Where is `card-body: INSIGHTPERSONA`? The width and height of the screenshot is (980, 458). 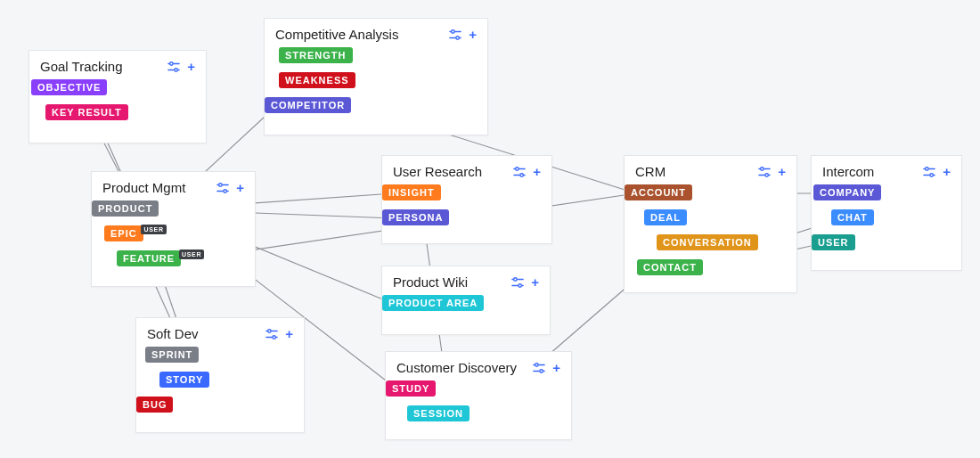 card-body: INSIGHTPERSONA is located at coordinates (467, 219).